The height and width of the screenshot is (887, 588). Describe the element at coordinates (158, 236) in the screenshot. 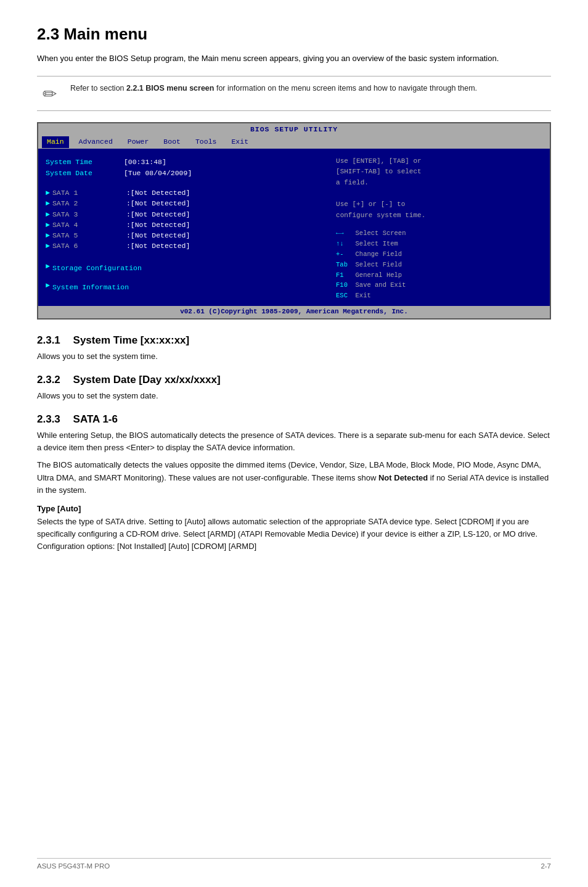

I see `bios-sata5-value: :[Not Detected]` at that location.